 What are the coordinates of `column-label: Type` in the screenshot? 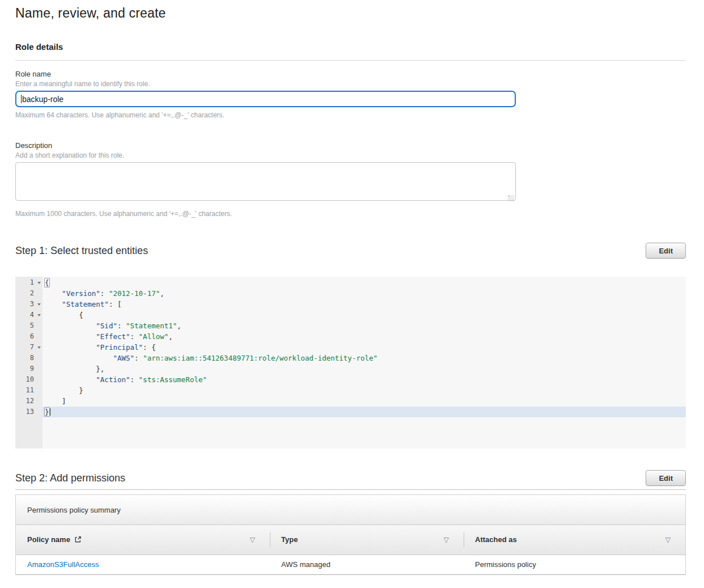 It's located at (289, 540).